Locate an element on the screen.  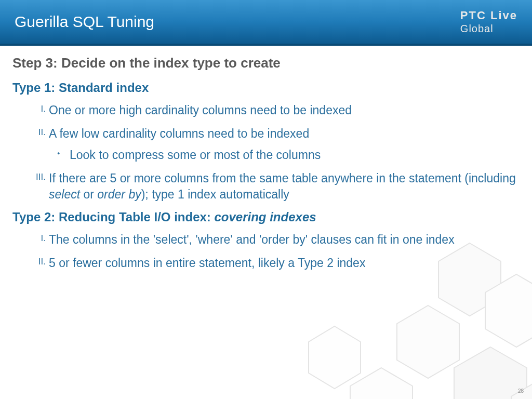
list-item: I. The columns in the 'select', 'where' … is located at coordinates (284, 240).